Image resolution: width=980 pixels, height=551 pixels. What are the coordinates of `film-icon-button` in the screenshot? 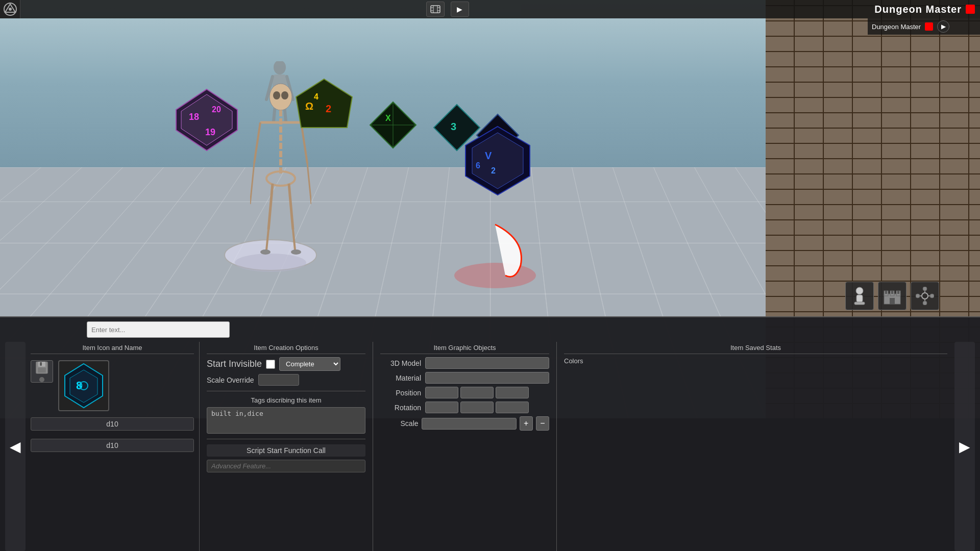 It's located at (435, 9).